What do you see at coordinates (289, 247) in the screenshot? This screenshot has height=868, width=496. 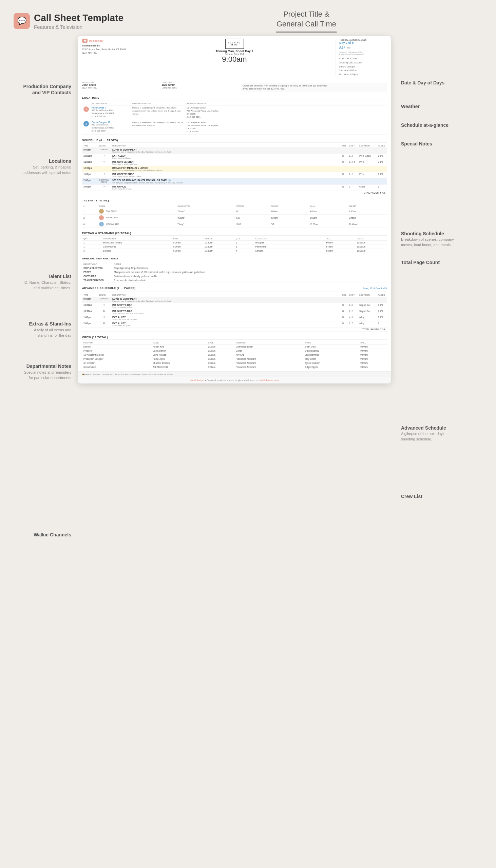 I see `extras-char2: Performers` at bounding box center [289, 247].